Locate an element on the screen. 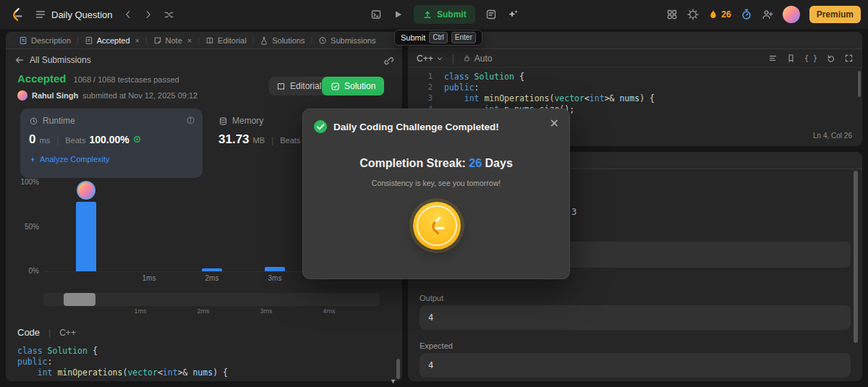 This screenshot has height=387, width=868. author-name: Rahul Singh is located at coordinates (55, 95).